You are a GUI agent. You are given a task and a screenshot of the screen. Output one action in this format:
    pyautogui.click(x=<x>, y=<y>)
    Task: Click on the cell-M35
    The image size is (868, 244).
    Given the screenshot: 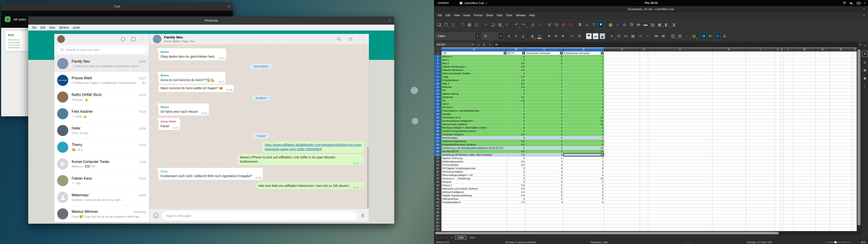 What is the action you would take?
    pyautogui.click(x=805, y=169)
    